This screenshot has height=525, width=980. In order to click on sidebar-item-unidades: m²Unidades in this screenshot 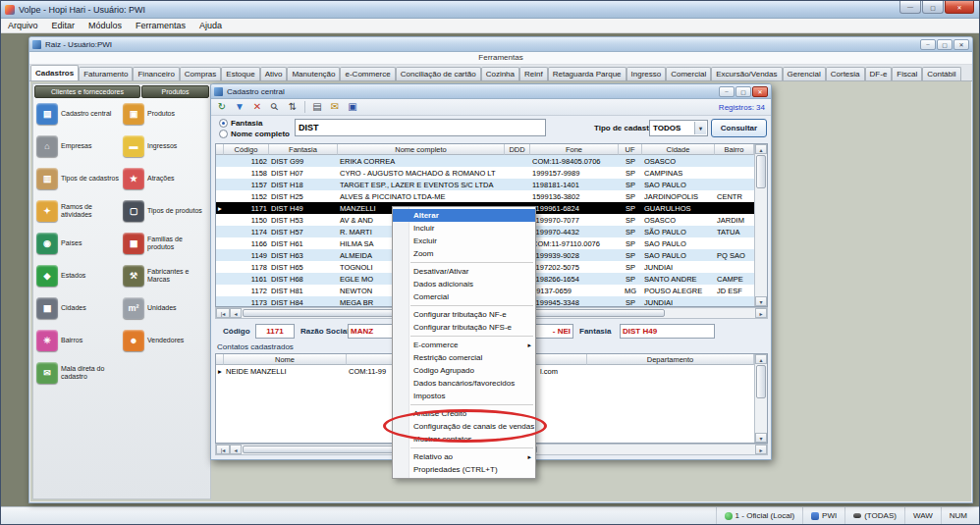, I will do `click(166, 308)`.